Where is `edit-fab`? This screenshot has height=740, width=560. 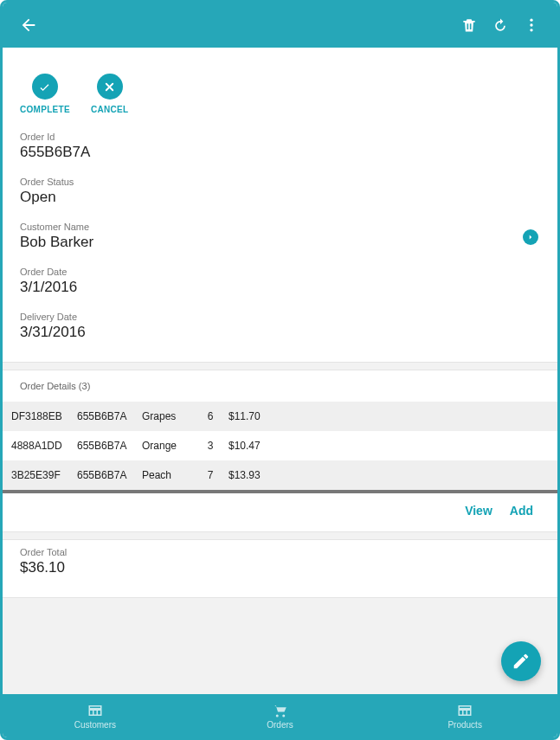 edit-fab is located at coordinates (521, 661).